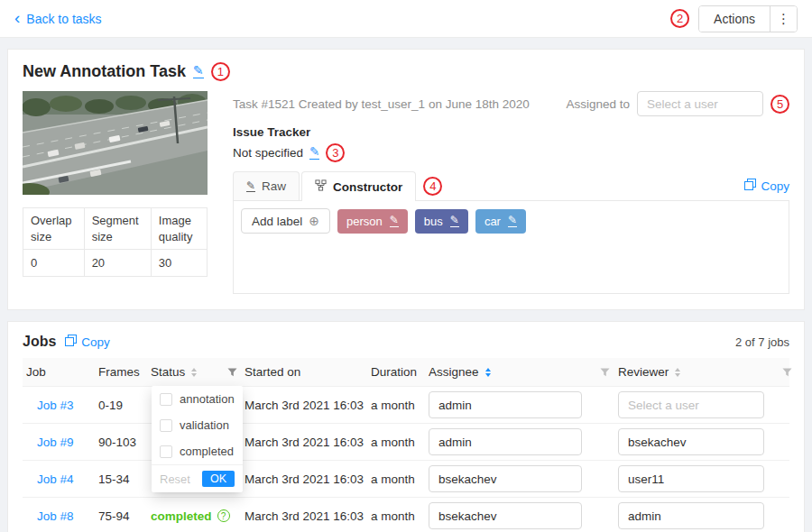 The image size is (812, 532). What do you see at coordinates (233, 372) in the screenshot?
I see `status-filter-icon` at bounding box center [233, 372].